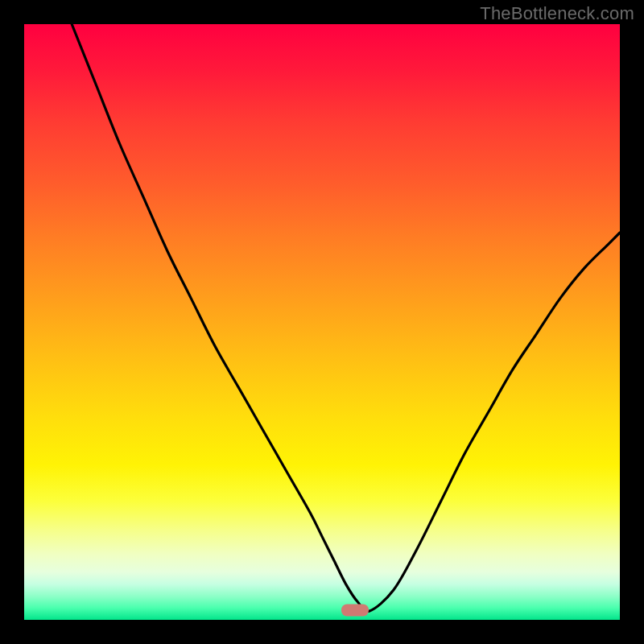 The height and width of the screenshot is (644, 644). I want to click on optimal-point-marker, so click(355, 610).